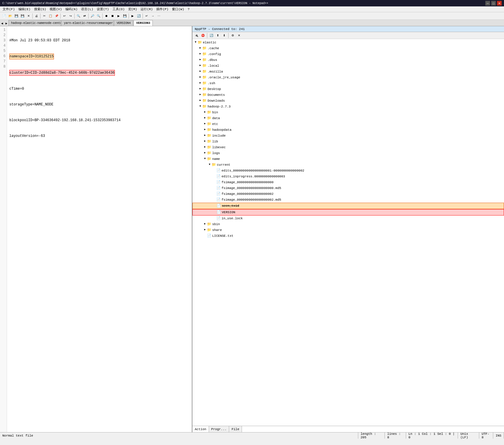 The width and height of the screenshot is (504, 445). What do you see at coordinates (133, 9) in the screenshot?
I see `menu-macro: 宏(M)` at bounding box center [133, 9].